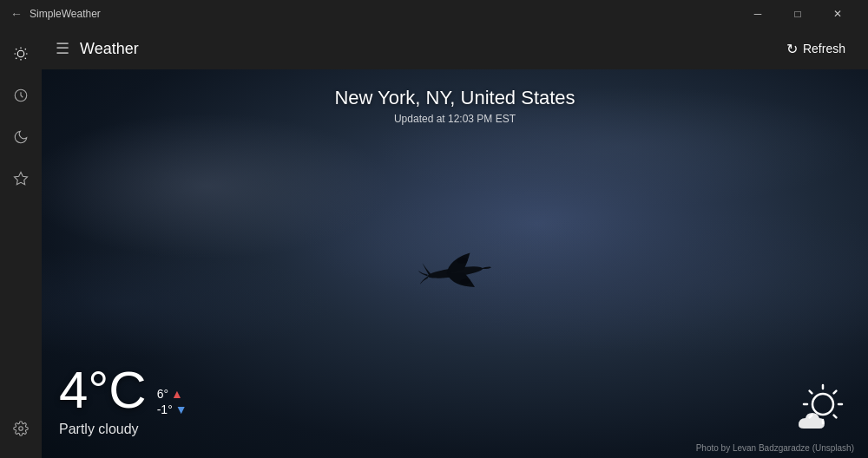 The width and height of the screenshot is (868, 458). I want to click on title-bar-left: ← SimpleWeather, so click(56, 14).